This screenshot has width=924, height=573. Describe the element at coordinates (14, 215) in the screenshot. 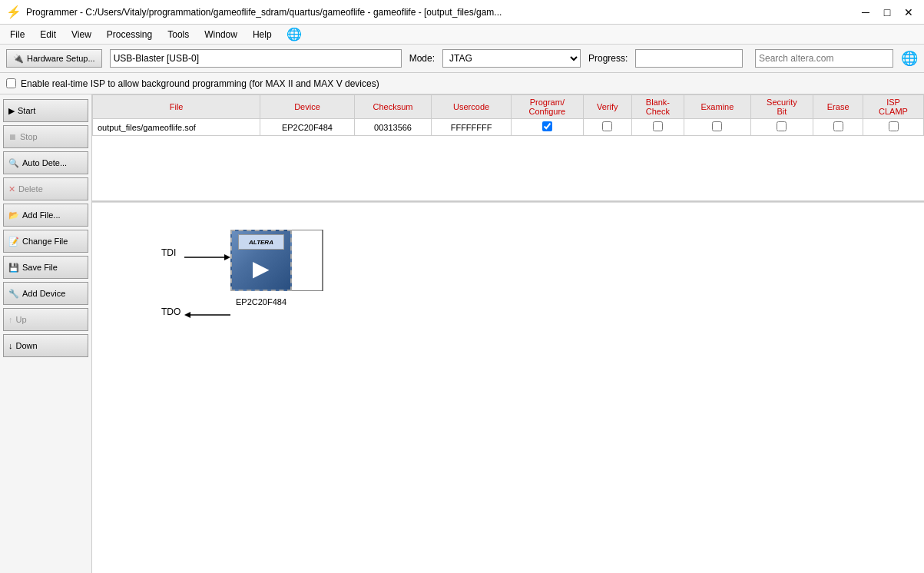

I see `add-file-icon: 📂` at that location.